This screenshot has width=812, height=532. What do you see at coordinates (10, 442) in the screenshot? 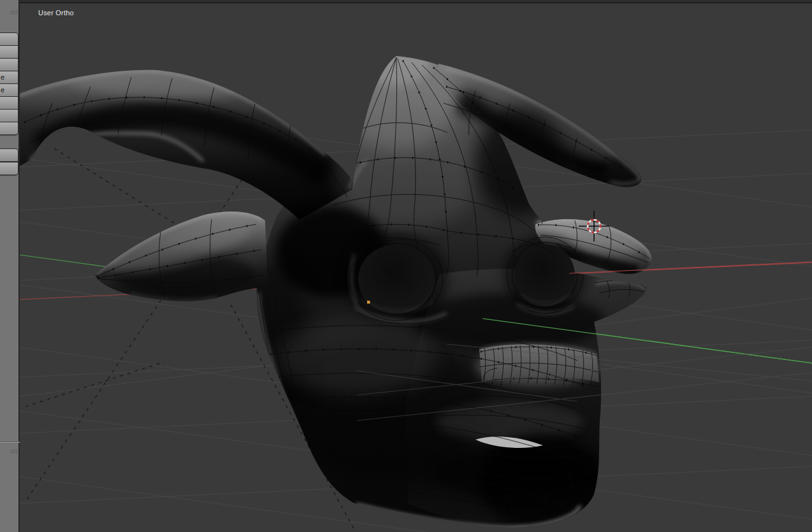
I see `region-divider` at bounding box center [10, 442].